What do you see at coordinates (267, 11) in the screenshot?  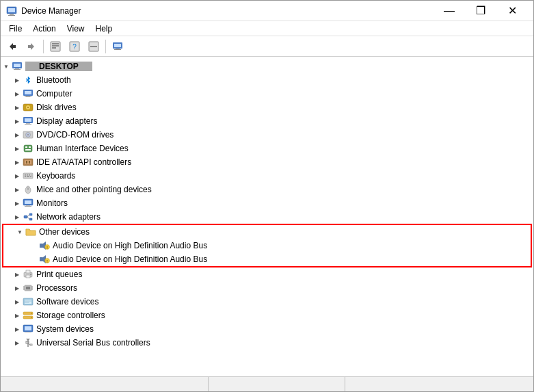 I see `title-bar: Device Manager — ❐ ✕` at bounding box center [267, 11].